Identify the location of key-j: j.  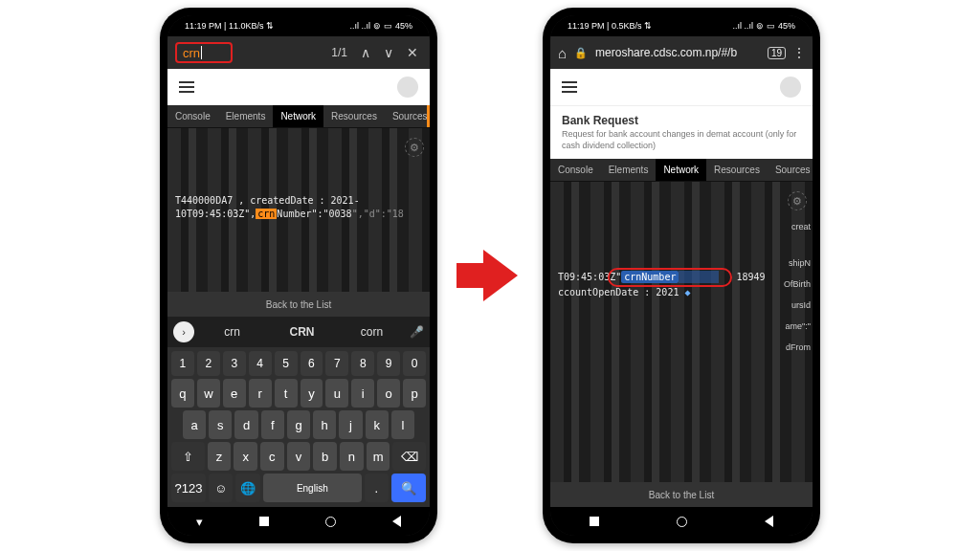
(350, 425).